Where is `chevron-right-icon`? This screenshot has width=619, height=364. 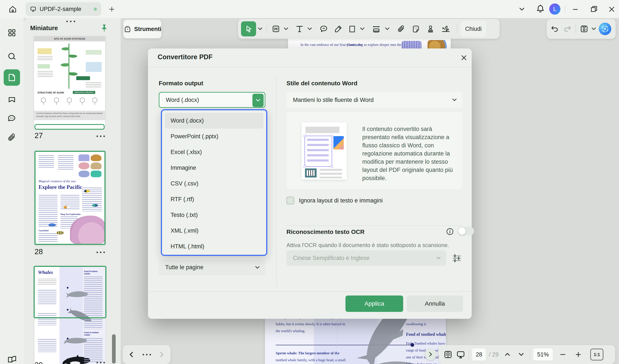 chevron-right-icon is located at coordinates (431, 354).